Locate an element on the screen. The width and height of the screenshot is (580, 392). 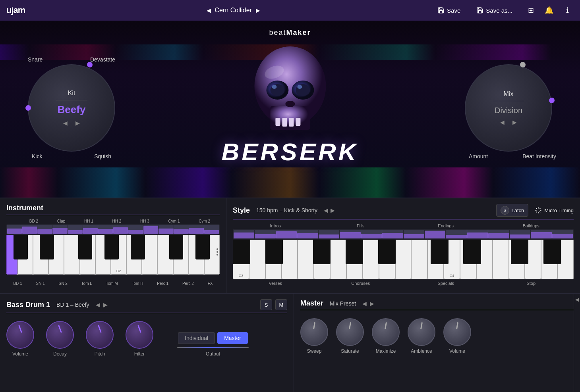
save-icon is located at coordinates (441, 10).